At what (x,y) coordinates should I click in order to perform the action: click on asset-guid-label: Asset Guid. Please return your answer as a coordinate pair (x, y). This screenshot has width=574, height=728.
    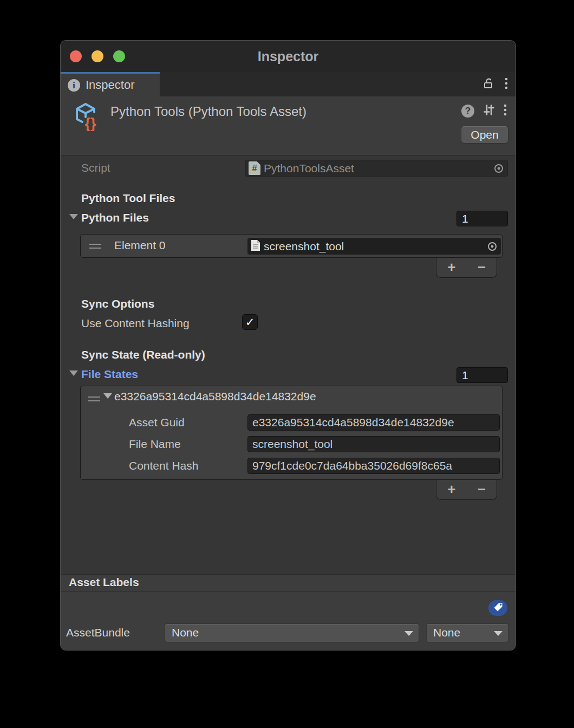
    Looking at the image, I should click on (157, 422).